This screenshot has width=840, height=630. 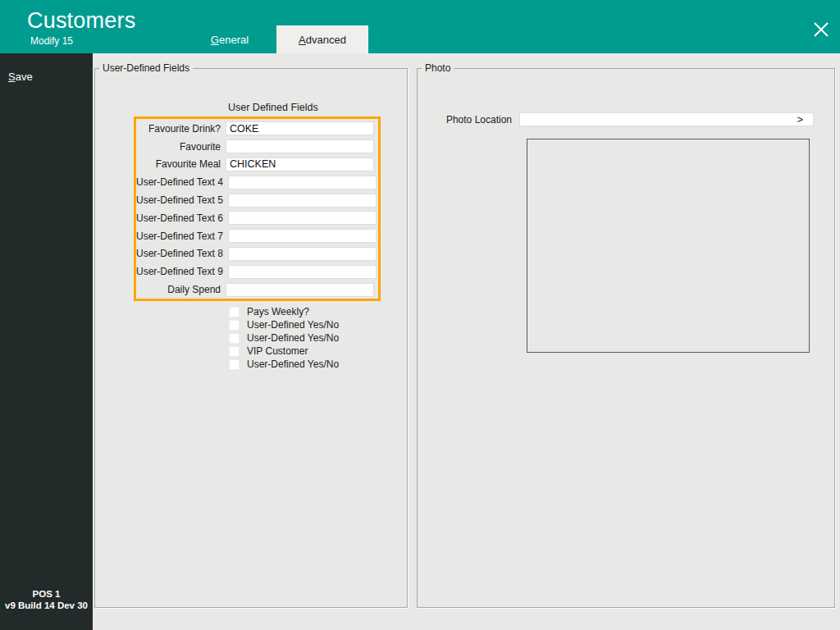 What do you see at coordinates (627, 120) in the screenshot?
I see `photo-location-row: Photo Location >` at bounding box center [627, 120].